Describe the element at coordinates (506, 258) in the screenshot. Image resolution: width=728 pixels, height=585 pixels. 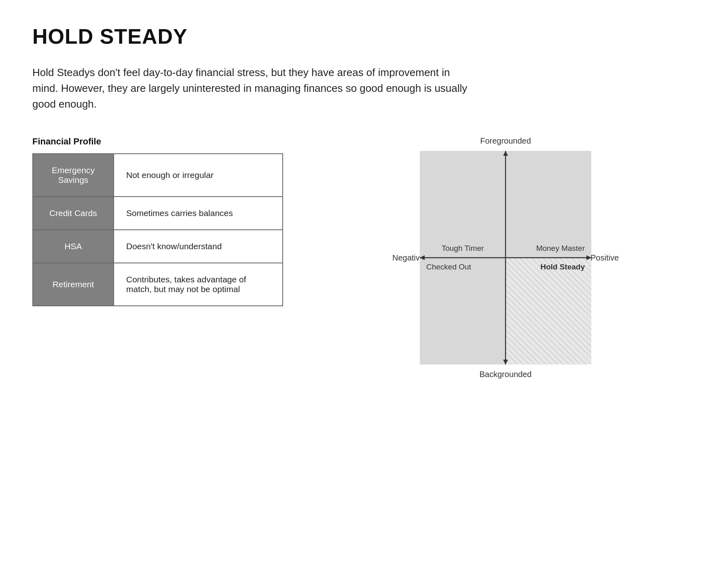
I see `chart-wrapper: Foregrounded Backgrounded Negative Posit…` at that location.